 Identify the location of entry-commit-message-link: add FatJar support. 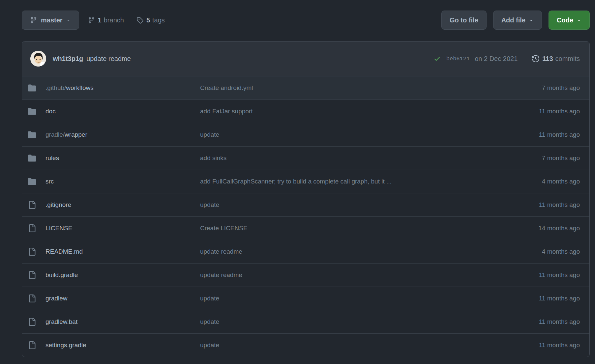
(352, 111).